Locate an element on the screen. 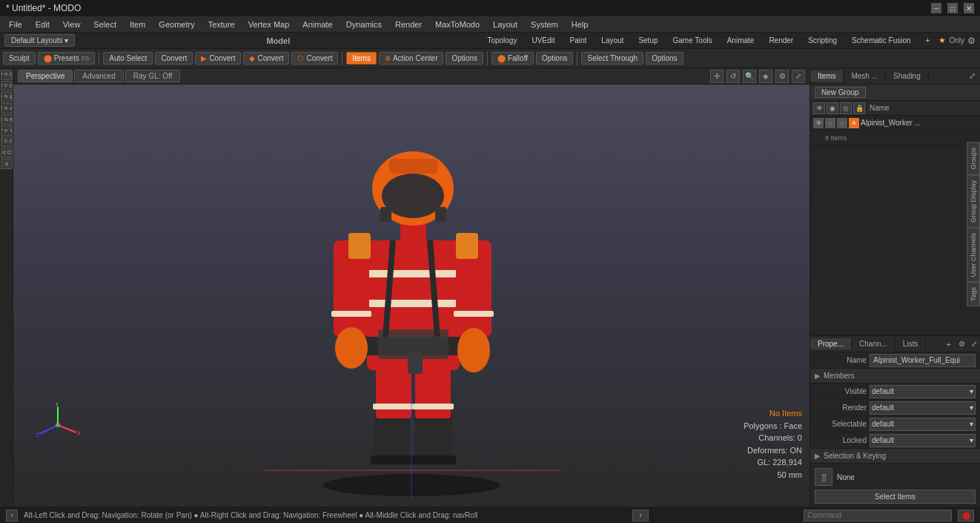 Image resolution: width=980 pixels, height=523 pixels. render-col-icon: ◉ is located at coordinates (832, 108).